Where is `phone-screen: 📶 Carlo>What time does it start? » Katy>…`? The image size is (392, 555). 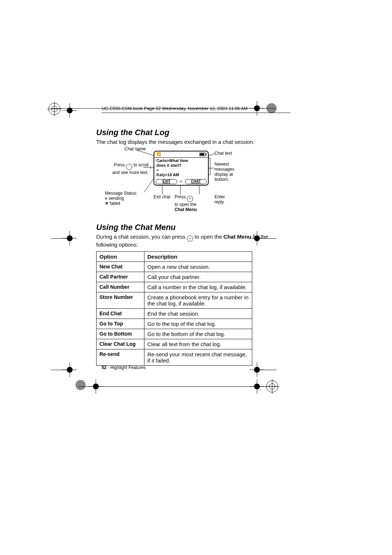 phone-screen: 📶 Carlo>What time does it start? » Katy>… is located at coordinates (181, 168).